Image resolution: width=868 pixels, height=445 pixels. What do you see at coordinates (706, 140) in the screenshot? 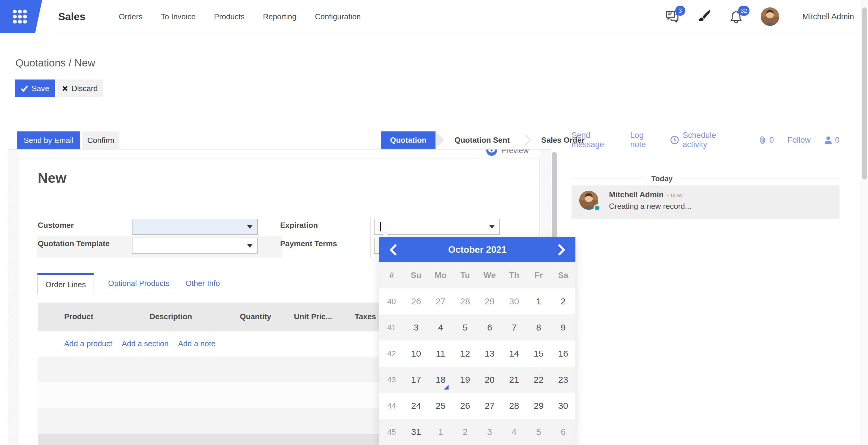
I see `chatter-toolbar: Send message Log note Schedule activity …` at bounding box center [706, 140].